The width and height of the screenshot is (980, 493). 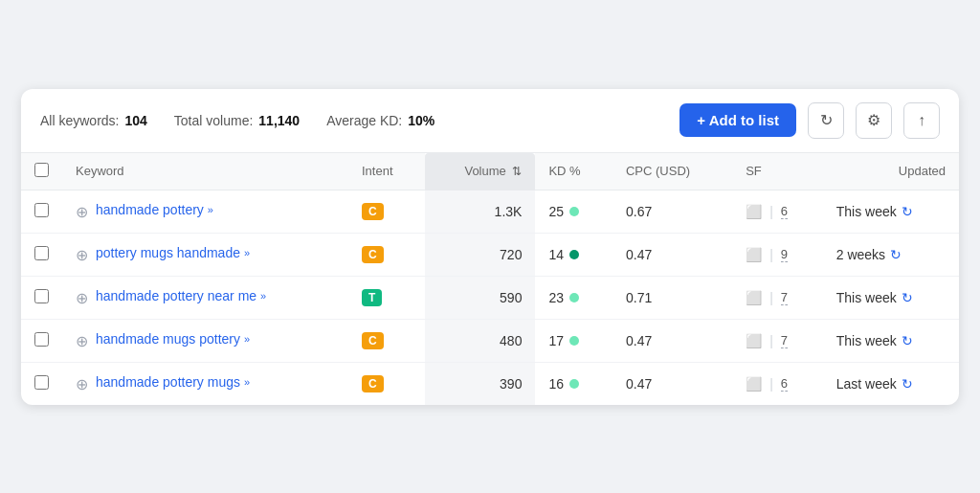 What do you see at coordinates (172, 382) in the screenshot?
I see `keyword-link: handmade pottery mugs »` at bounding box center [172, 382].